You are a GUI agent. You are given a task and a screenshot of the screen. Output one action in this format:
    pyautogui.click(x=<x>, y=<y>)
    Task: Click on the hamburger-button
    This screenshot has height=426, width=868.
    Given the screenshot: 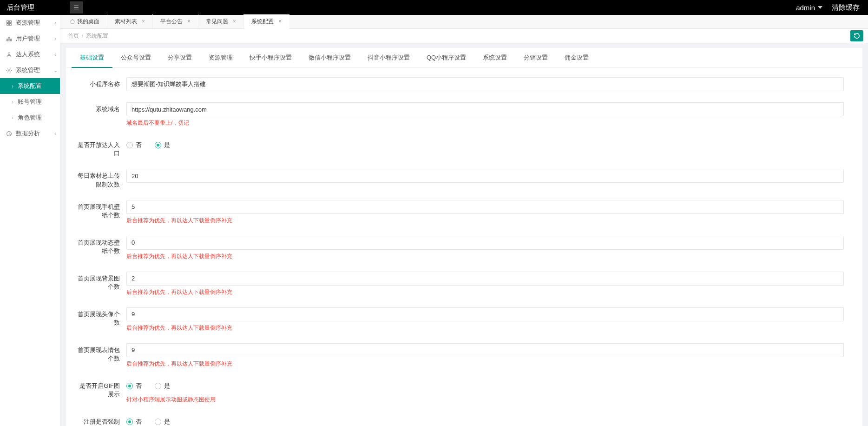 What is the action you would take?
    pyautogui.click(x=76, y=7)
    